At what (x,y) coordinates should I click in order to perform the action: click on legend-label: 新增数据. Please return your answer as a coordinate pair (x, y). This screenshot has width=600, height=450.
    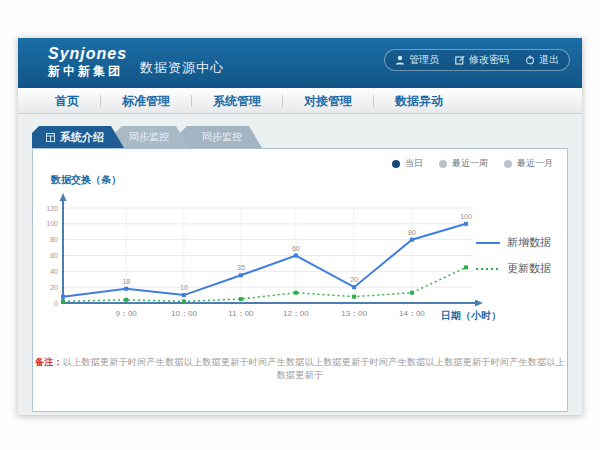
    Looking at the image, I should click on (529, 242).